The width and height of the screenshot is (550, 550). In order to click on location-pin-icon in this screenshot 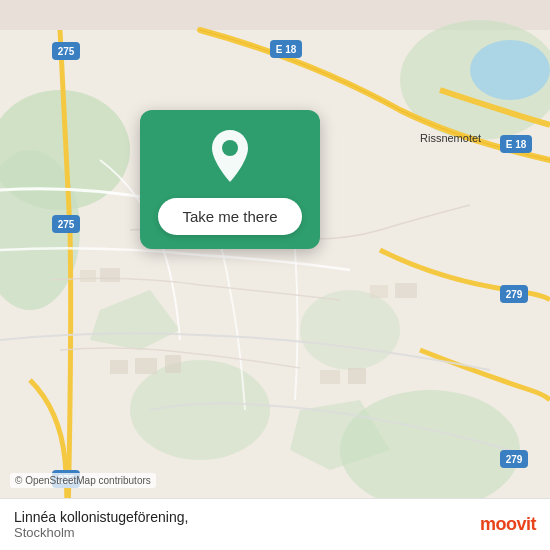, I will do `click(230, 156)`.